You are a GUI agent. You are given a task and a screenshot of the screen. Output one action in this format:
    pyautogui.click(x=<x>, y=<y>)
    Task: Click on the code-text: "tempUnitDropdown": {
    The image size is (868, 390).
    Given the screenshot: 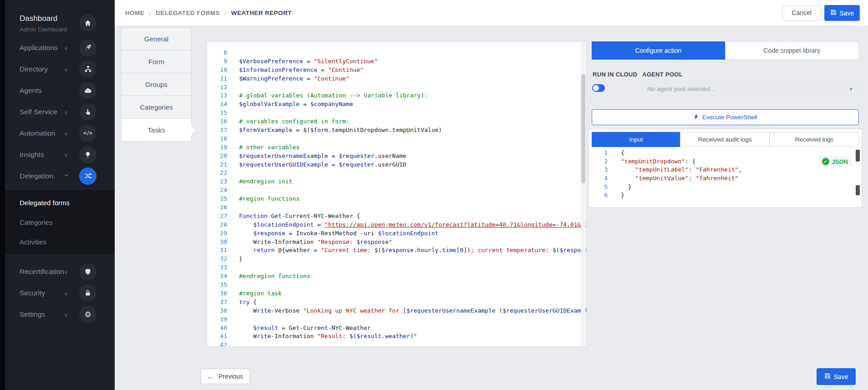 What is the action you would take?
    pyautogui.click(x=652, y=162)
    